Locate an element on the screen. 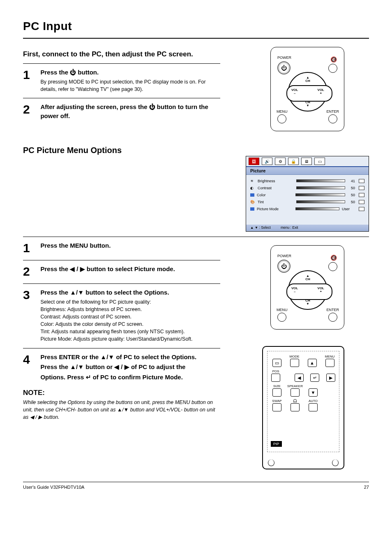 The image size is (392, 555). footer-pageno: 27 is located at coordinates (367, 487).